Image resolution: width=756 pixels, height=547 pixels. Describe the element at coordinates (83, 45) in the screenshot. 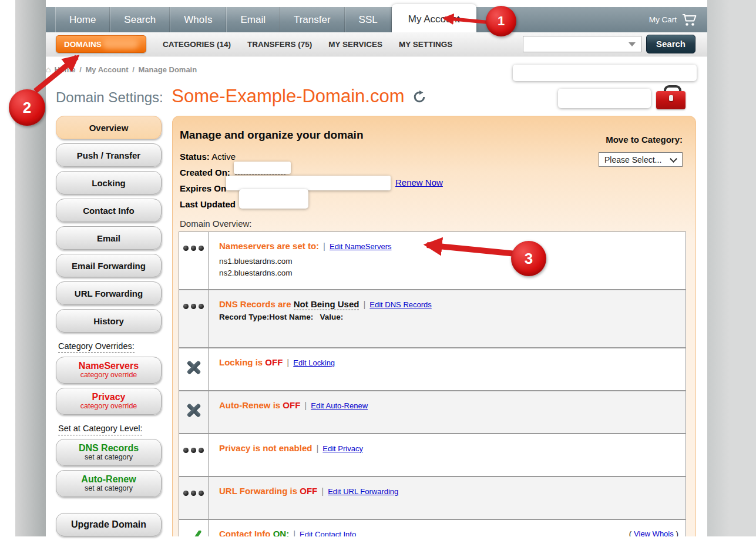

I see `subnav-tab-label: DOMAINS` at that location.